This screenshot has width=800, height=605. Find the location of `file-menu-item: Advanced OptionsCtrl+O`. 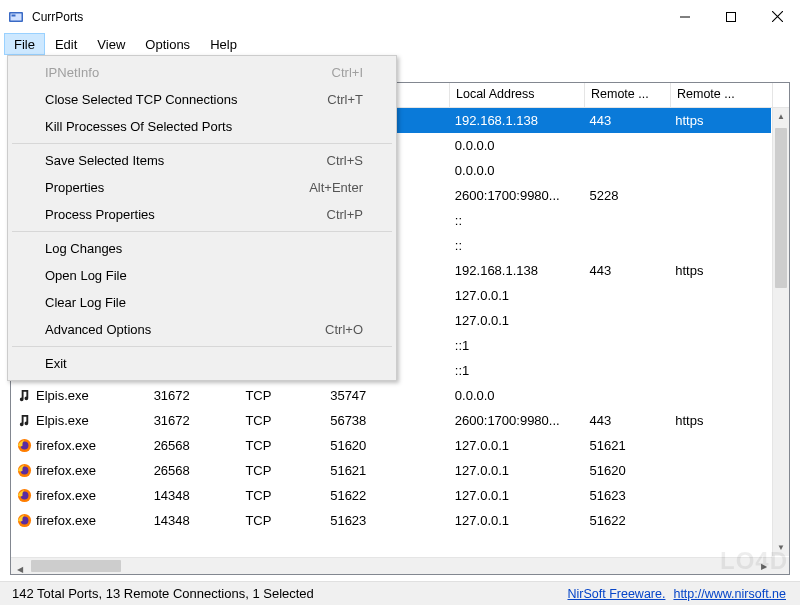

file-menu-item: Advanced OptionsCtrl+O is located at coordinates (202, 330).